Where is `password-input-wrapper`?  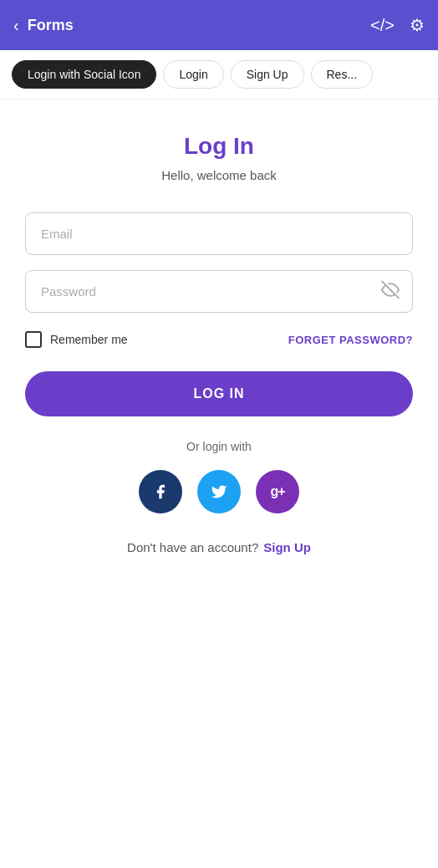
password-input-wrapper is located at coordinates (219, 291).